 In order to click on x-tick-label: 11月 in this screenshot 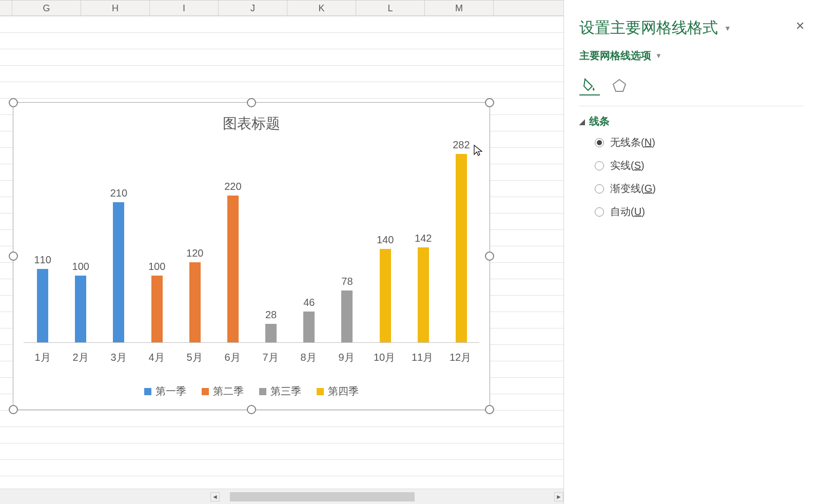, I will do `click(422, 357)`.